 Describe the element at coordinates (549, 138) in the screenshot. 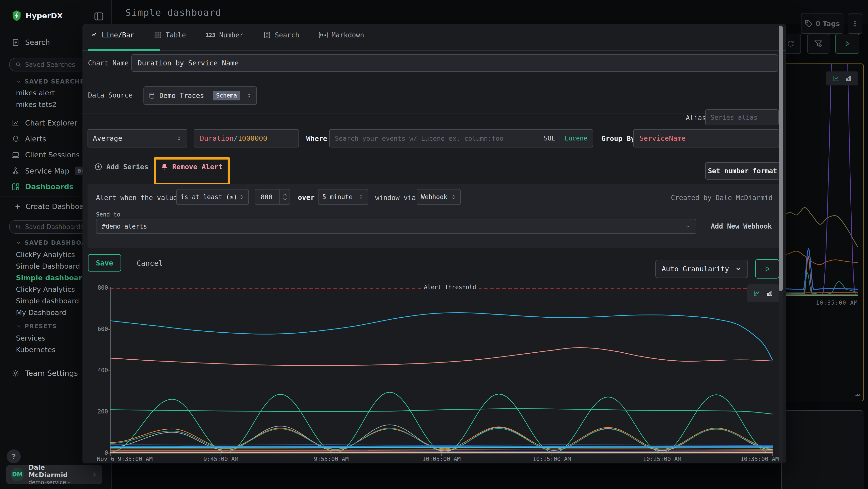

I see `sql-mode-toggle: SQL` at that location.